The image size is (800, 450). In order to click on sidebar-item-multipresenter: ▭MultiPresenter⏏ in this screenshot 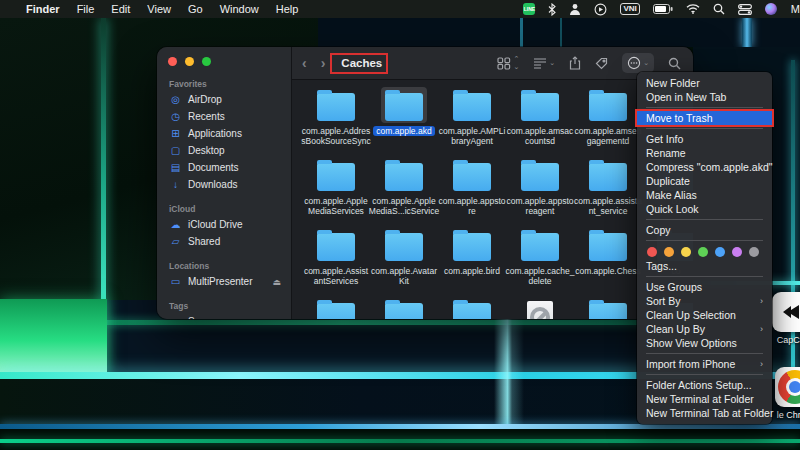, I will do `click(224, 282)`.